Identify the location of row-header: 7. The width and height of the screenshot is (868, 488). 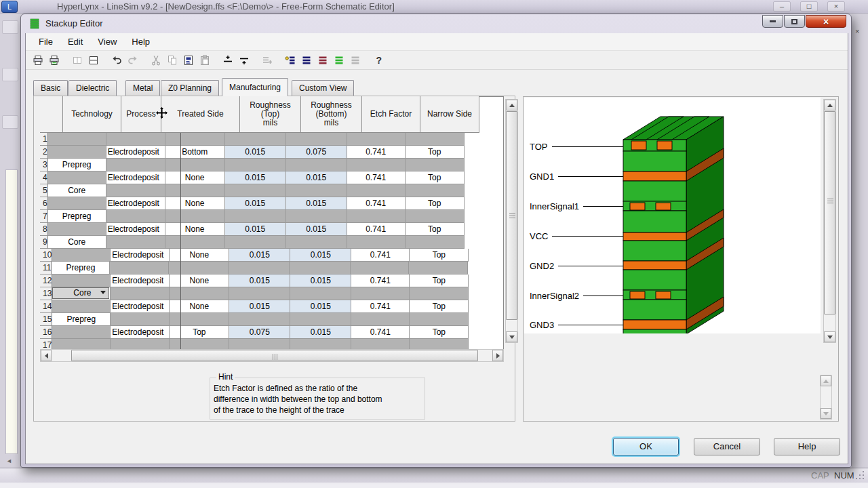
(44, 217).